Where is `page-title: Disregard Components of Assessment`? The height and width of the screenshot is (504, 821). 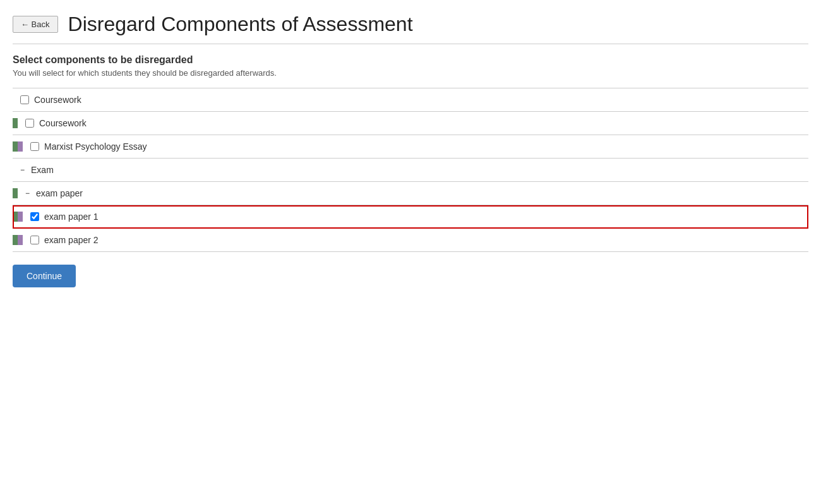
page-title: Disregard Components of Assessment is located at coordinates (241, 24).